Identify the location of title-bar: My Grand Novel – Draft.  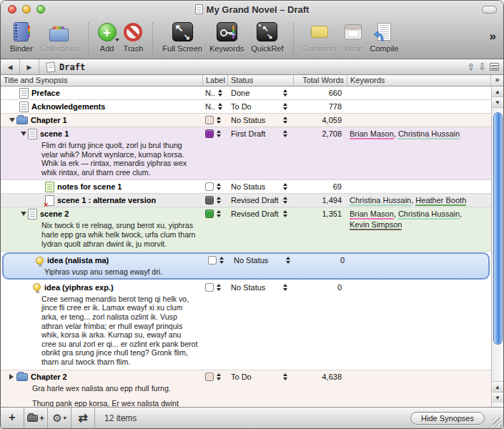
(252, 9).